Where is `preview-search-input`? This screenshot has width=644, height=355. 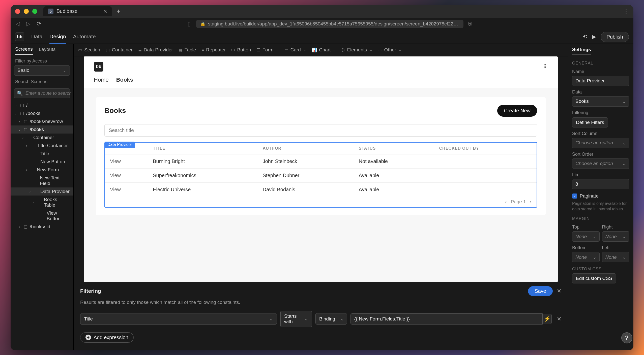
preview-search-input is located at coordinates (321, 131).